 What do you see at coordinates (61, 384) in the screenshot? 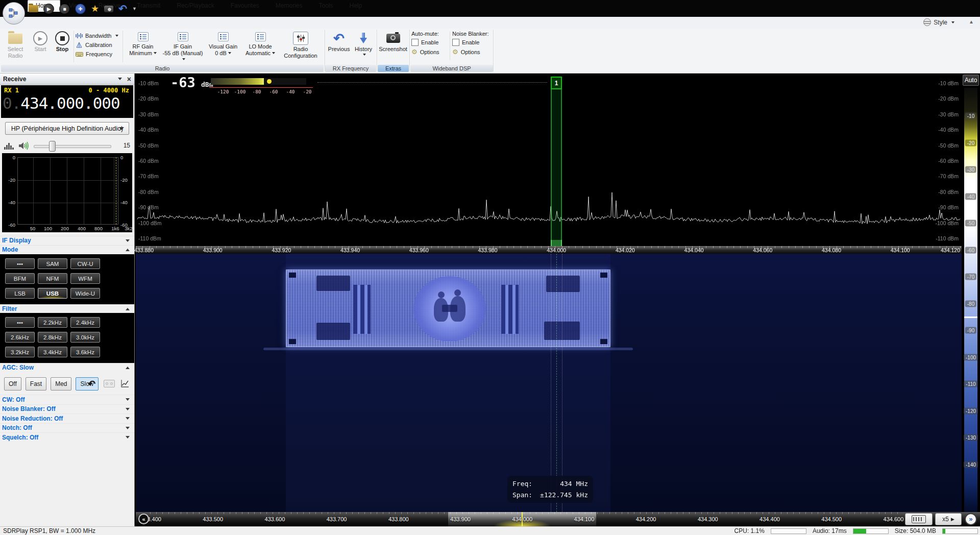
I see `agc-button-med: Med` at bounding box center [61, 384].